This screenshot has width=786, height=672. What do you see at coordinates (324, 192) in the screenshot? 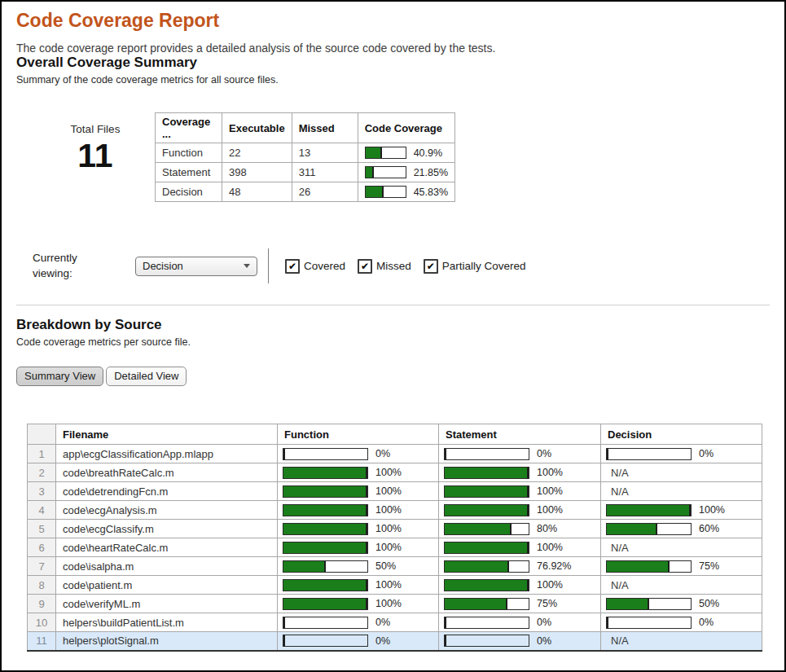
I see `missed-count-cell: 26` at bounding box center [324, 192].